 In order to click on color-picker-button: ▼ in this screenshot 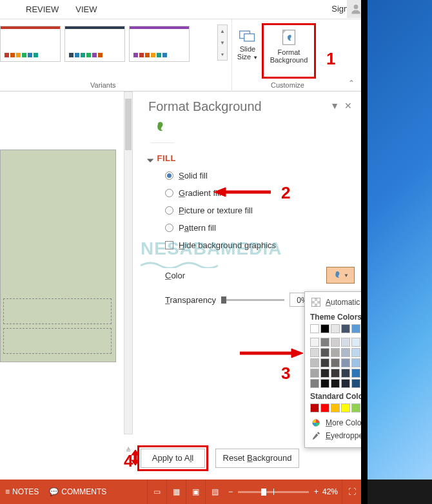, I will do `click(340, 275)`.